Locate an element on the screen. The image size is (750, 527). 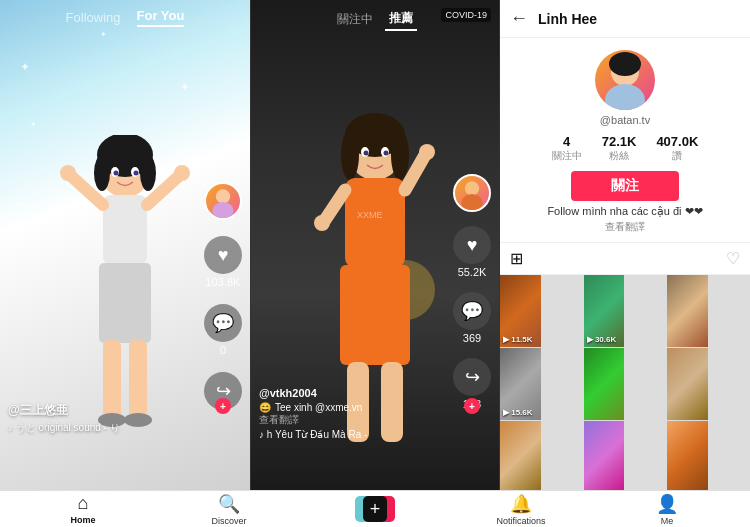
home-icon: ⌂ is located at coordinates (84, 504).